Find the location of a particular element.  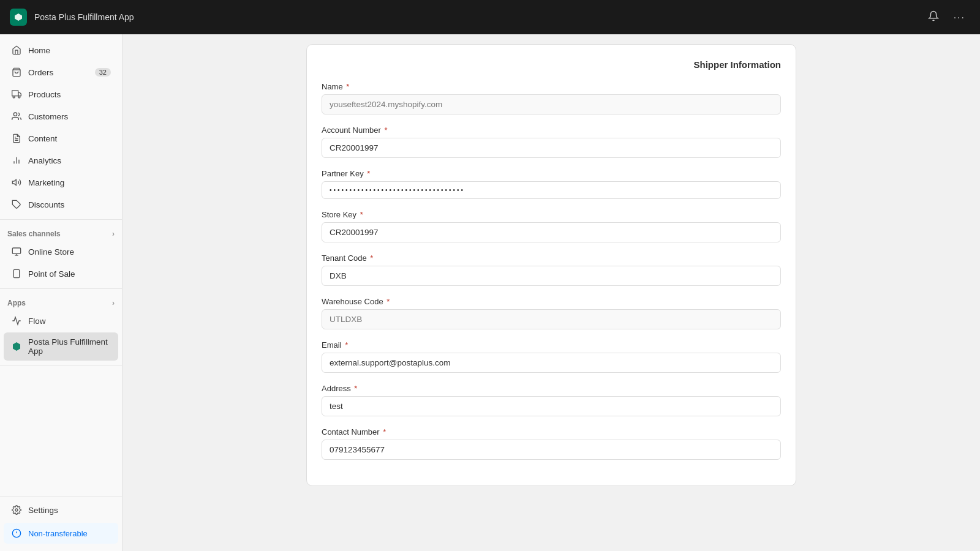

label-partner-key: Partner Key * is located at coordinates (551, 174).